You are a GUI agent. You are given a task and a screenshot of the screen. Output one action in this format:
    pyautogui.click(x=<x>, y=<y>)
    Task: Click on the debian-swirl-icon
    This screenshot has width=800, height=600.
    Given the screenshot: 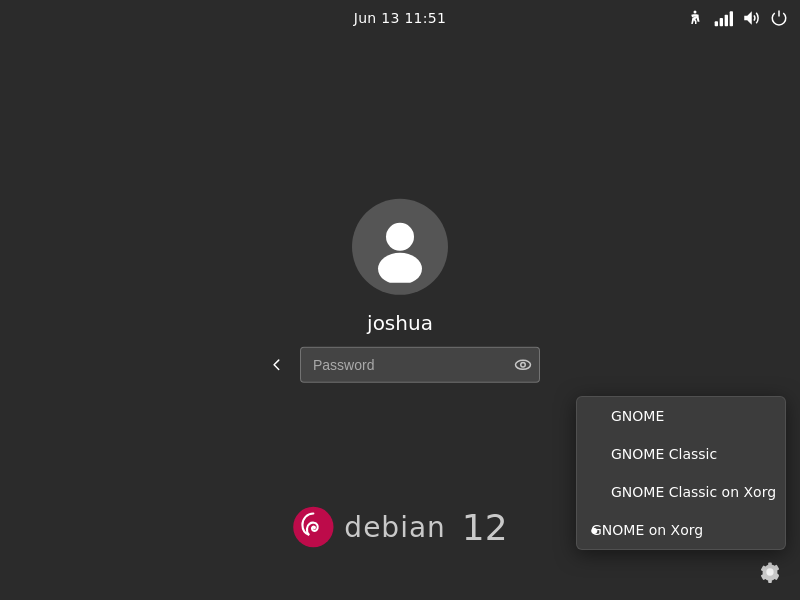 What is the action you would take?
    pyautogui.click(x=313, y=527)
    